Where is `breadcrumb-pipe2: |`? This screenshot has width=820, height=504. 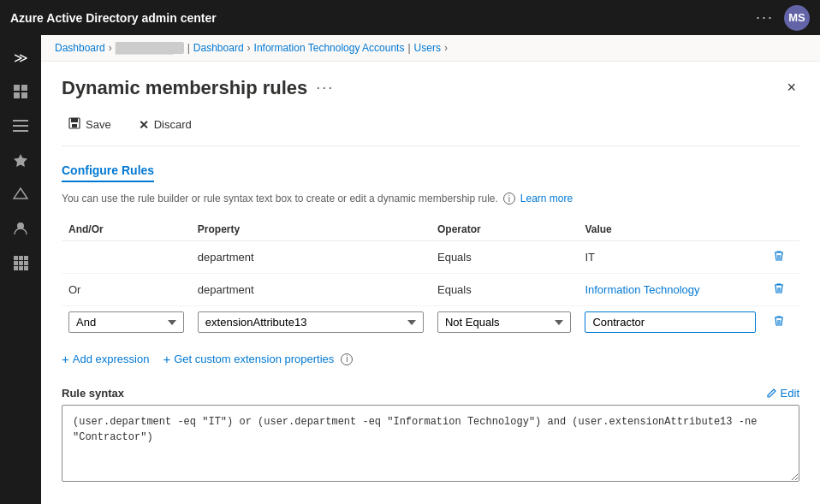 breadcrumb-pipe2: | is located at coordinates (409, 48).